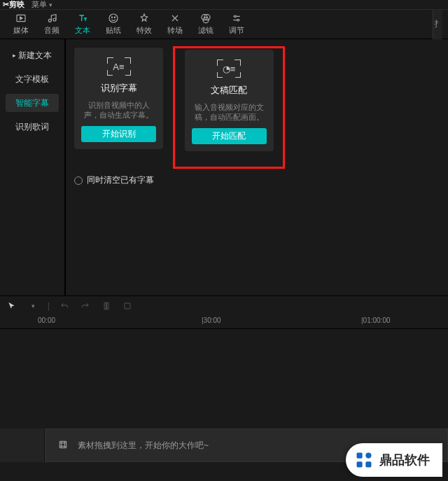 The image size is (448, 481). Describe the element at coordinates (32, 103) in the screenshot. I see `sidebar-item-smart-subtitle: 智能字幕` at that location.